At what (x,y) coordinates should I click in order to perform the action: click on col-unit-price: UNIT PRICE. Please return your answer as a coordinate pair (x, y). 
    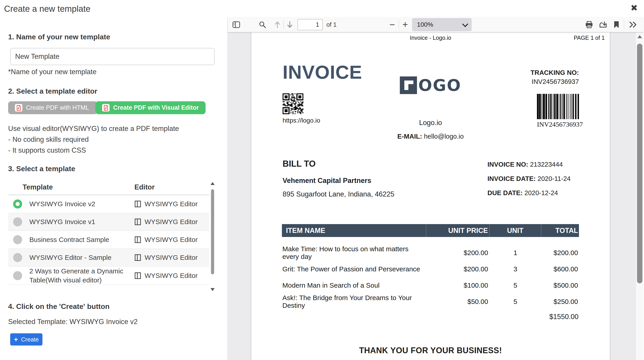
    Looking at the image, I should click on (458, 231).